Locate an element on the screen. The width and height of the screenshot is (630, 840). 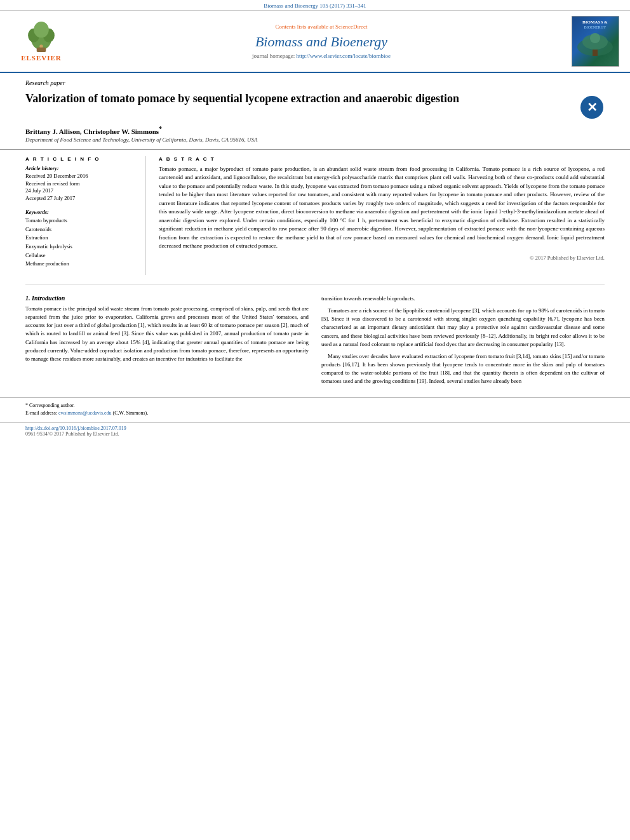
elsevier-label: ELSEVIER is located at coordinates (41, 58).